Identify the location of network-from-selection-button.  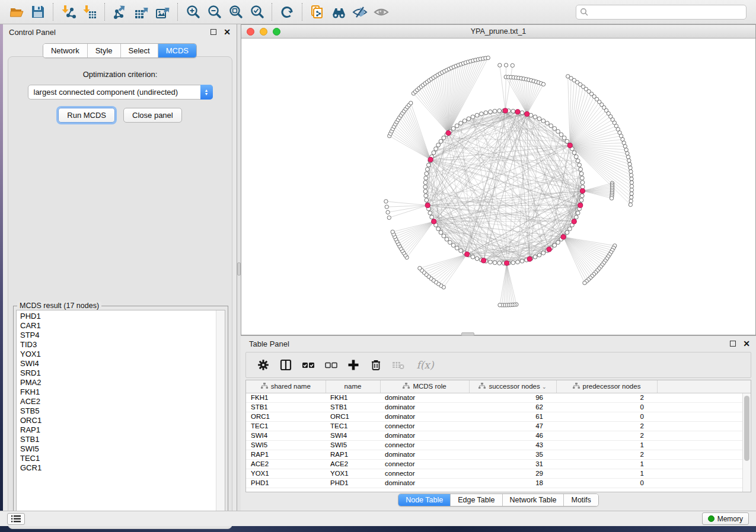
(317, 12).